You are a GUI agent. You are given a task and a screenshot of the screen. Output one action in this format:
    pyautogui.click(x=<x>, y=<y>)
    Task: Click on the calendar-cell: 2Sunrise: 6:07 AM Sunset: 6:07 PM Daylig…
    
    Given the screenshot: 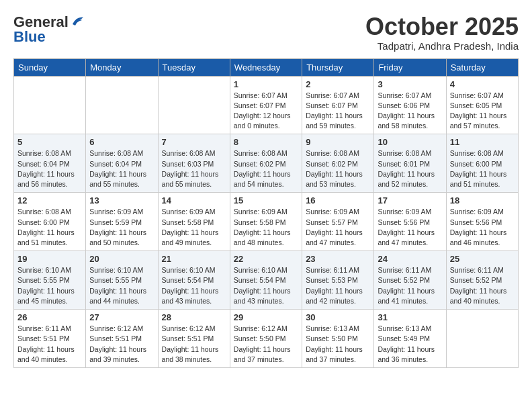 What is the action you would take?
    pyautogui.click(x=339, y=105)
    